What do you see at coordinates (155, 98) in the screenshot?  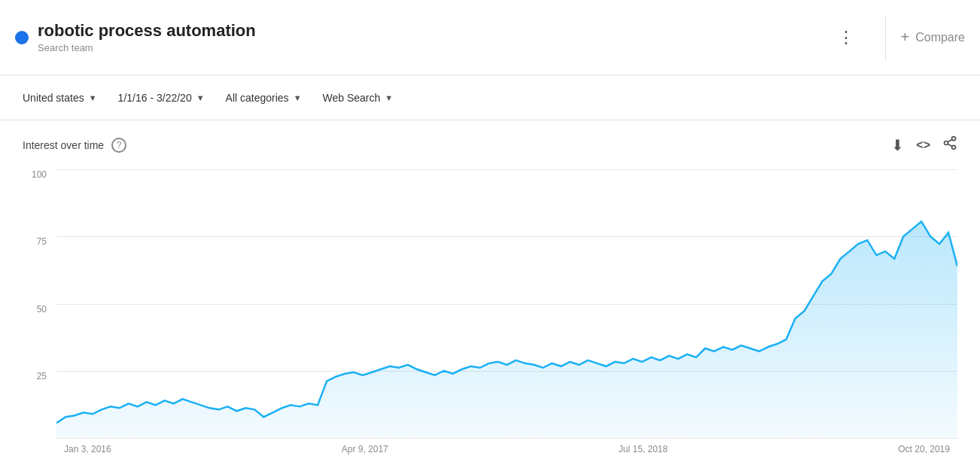 I see `date-range-label: 1/1/16 - 3/22/20` at bounding box center [155, 98].